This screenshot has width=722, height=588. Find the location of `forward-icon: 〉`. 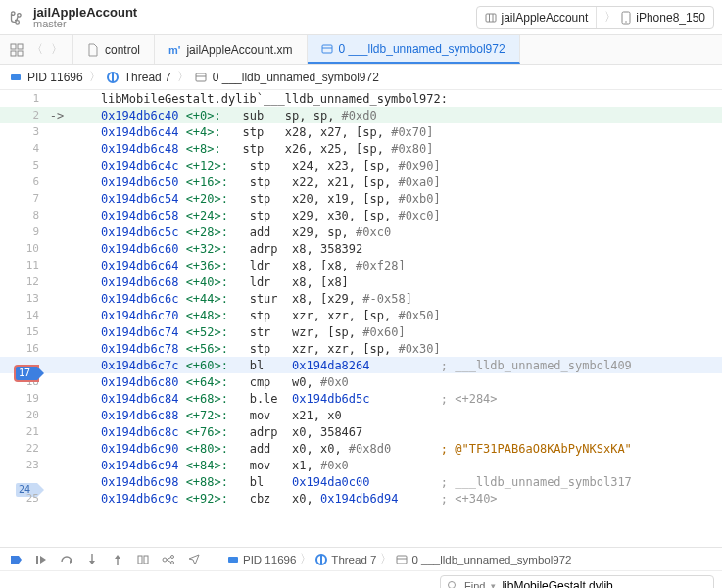

forward-icon: 〉 is located at coordinates (57, 49).